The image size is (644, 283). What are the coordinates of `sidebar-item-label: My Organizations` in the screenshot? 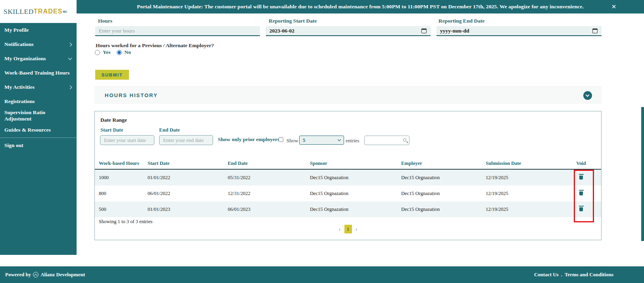 It's located at (25, 59).